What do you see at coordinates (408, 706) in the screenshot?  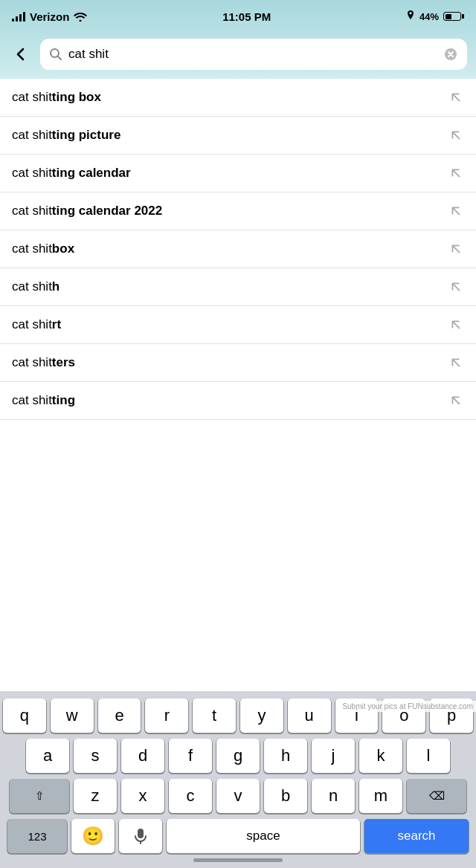 I see `watermark: Submit your pics at FUNsubstance.com` at bounding box center [408, 706].